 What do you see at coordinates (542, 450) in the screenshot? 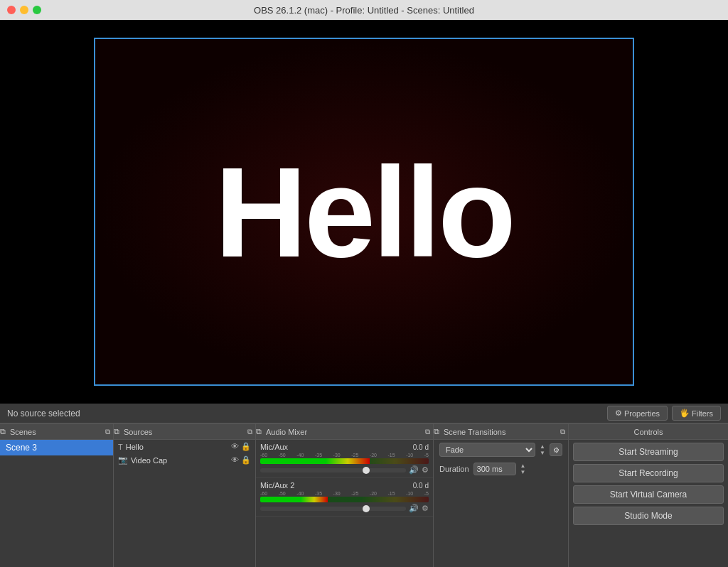
I see `transition-arrows: ▲ ▼` at bounding box center [542, 450].